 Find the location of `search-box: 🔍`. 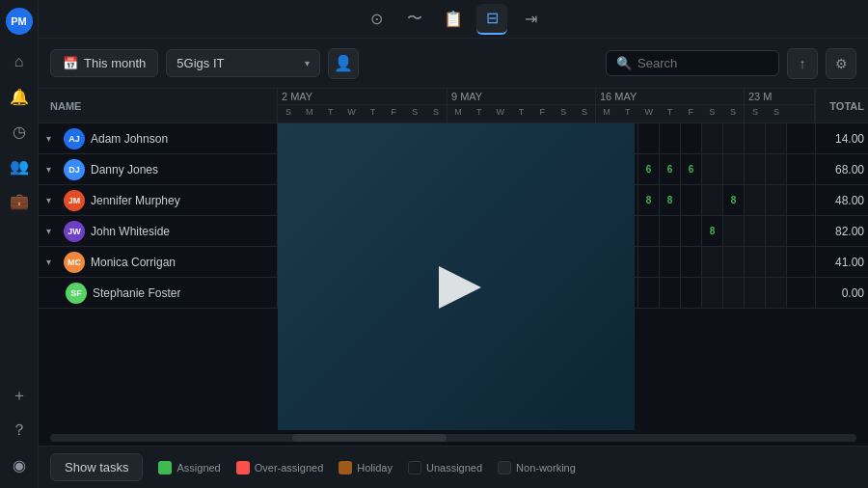

search-box: 🔍 is located at coordinates (692, 64).